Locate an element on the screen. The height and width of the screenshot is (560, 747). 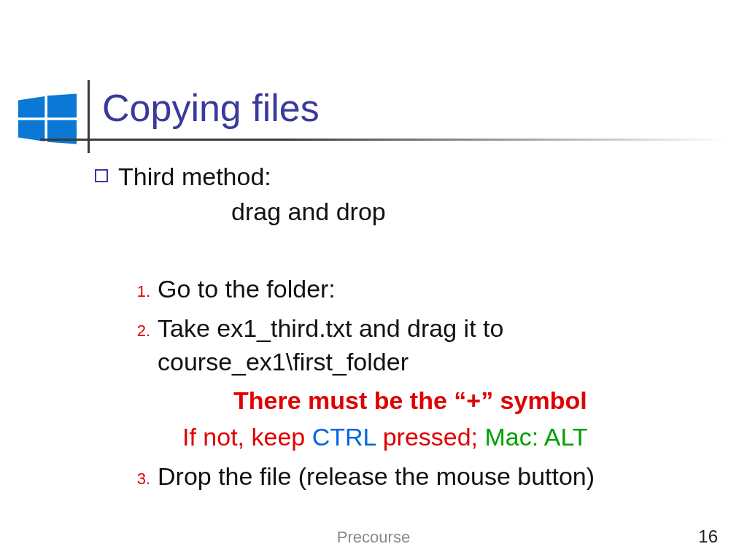
header-horizontal-rule is located at coordinates (385, 140).